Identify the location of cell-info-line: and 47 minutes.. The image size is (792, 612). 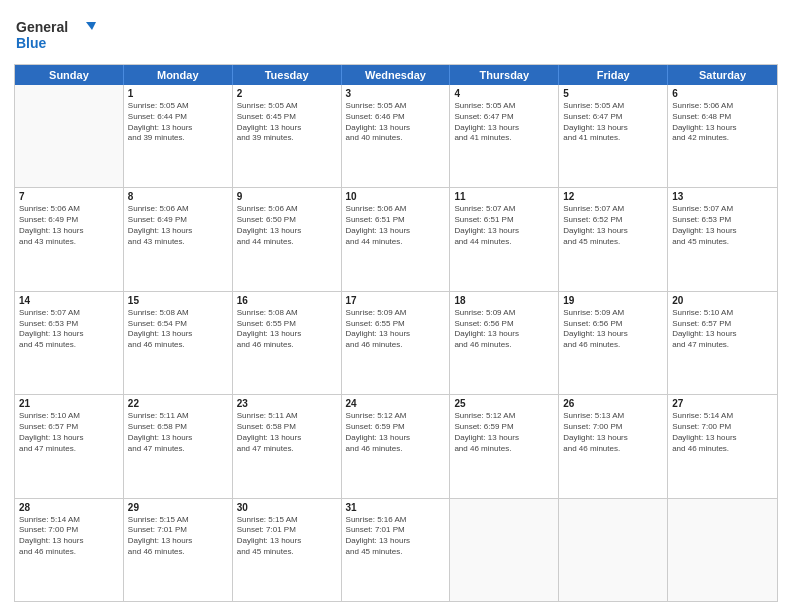
(722, 346).